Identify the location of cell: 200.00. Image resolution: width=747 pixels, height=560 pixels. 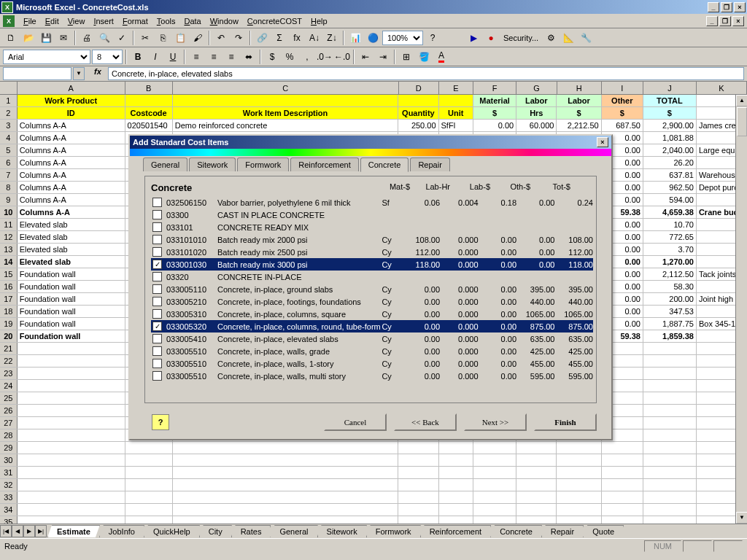
(670, 299).